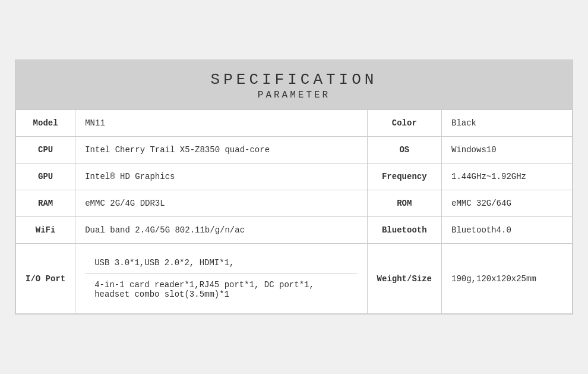 Image resolution: width=588 pixels, height=374 pixels. What do you see at coordinates (295, 231) in the screenshot?
I see `table-row: WiFi Dual band 2.4G/5G 802.11b/g/n/ac Bl…` at bounding box center [295, 231].